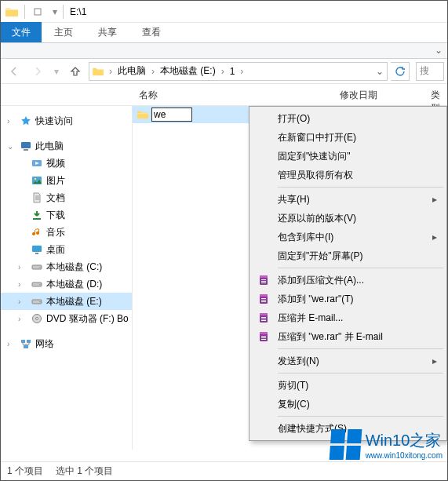 The height and width of the screenshot is (481, 448). Describe the element at coordinates (348, 156) in the screenshot. I see `menu-item: 固定到"快速访问"` at that location.